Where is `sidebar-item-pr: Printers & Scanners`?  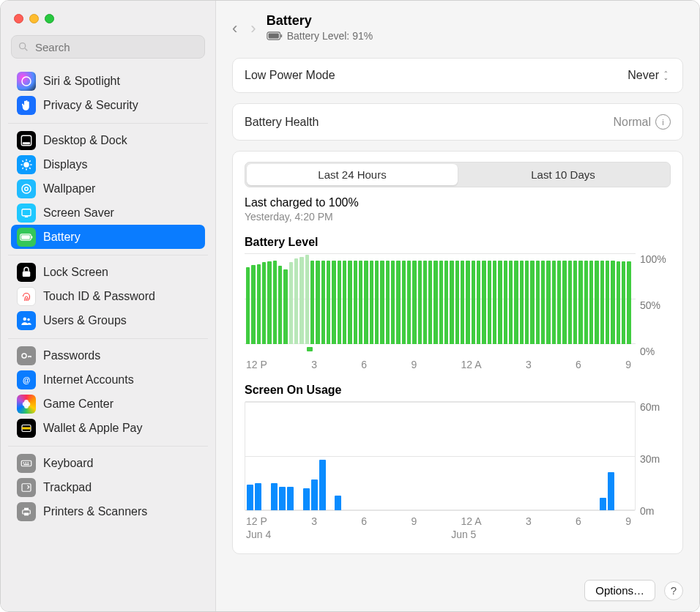 sidebar-item-pr: Printers & Scanners is located at coordinates (108, 511).